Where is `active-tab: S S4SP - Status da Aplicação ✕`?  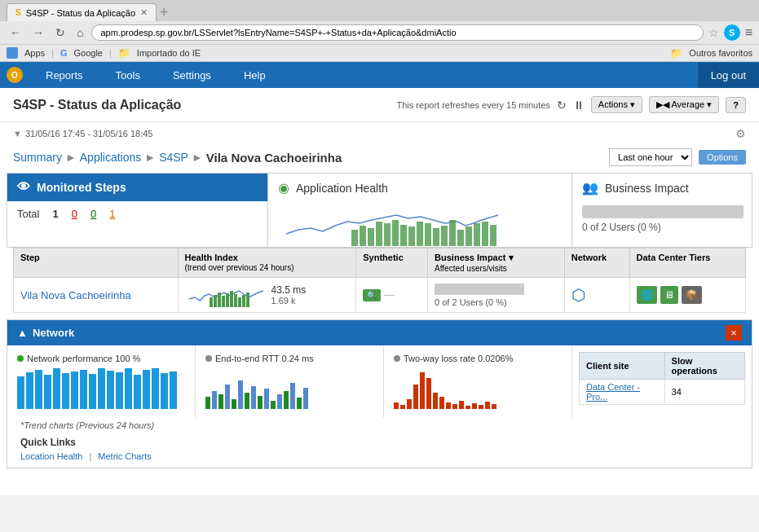
active-tab: S S4SP - Status da Aplicação ✕ is located at coordinates (82, 12).